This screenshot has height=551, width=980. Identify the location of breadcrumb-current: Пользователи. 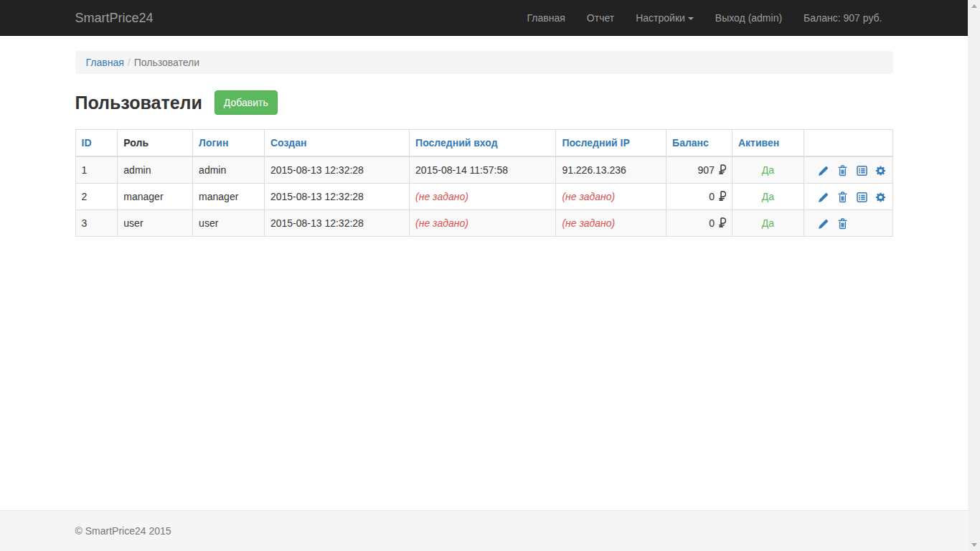
(166, 62).